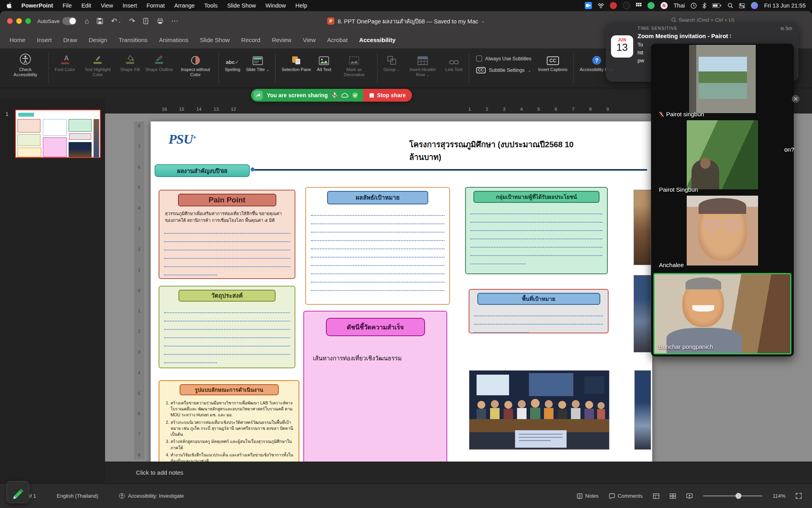  Describe the element at coordinates (37, 6) in the screenshot. I see `menu-app-name: PowerPoint` at that location.